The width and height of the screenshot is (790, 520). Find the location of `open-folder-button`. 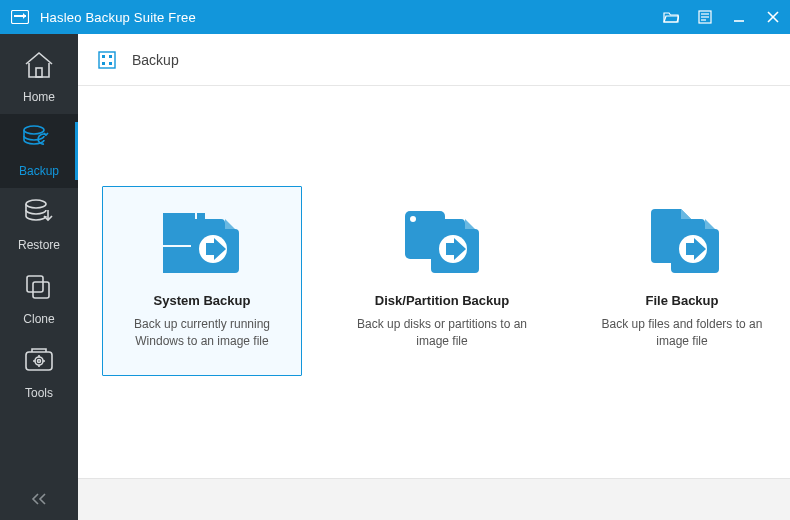

open-folder-button is located at coordinates (671, 17).